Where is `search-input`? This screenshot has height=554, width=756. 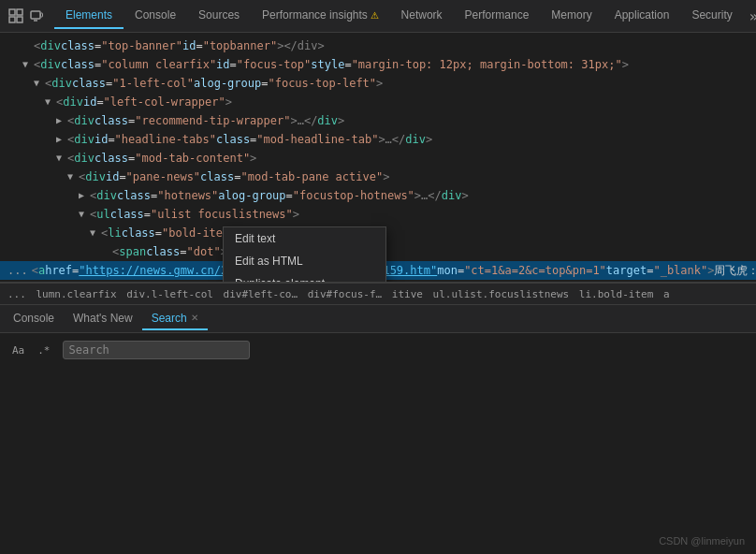 search-input is located at coordinates (156, 350).